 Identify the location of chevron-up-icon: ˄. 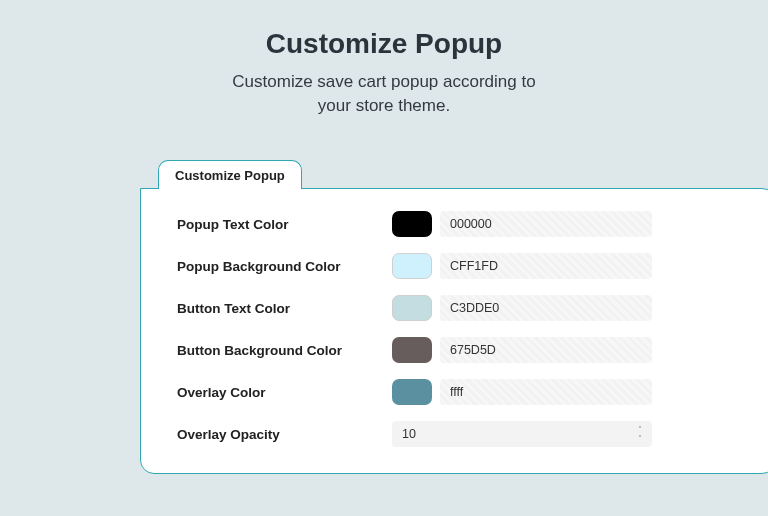
(640, 430).